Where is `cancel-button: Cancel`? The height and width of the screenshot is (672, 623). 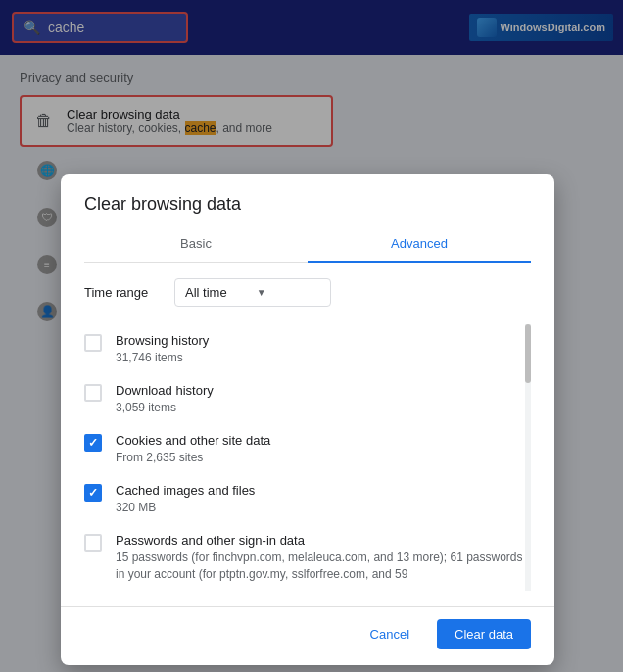 cancel-button: Cancel is located at coordinates (390, 635).